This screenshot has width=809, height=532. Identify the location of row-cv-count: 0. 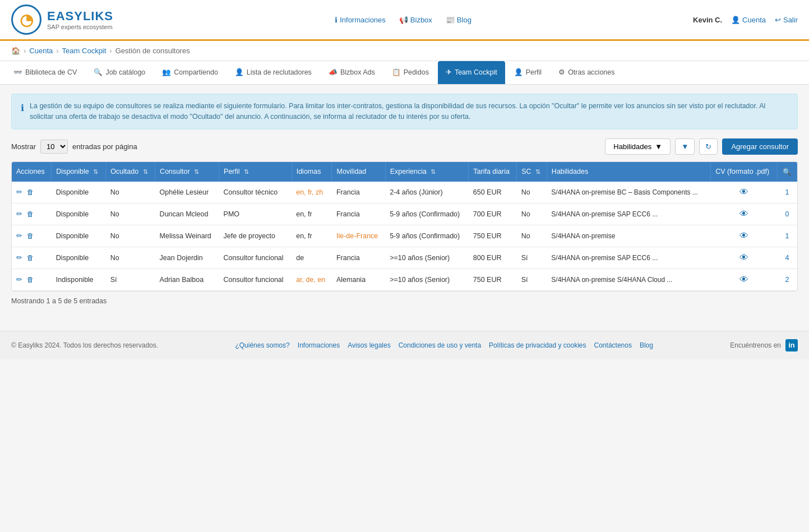
(787, 214).